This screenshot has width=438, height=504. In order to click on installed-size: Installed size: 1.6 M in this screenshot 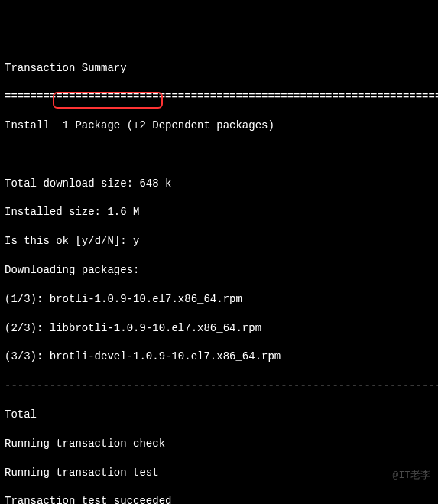, I will do `click(219, 213)`.